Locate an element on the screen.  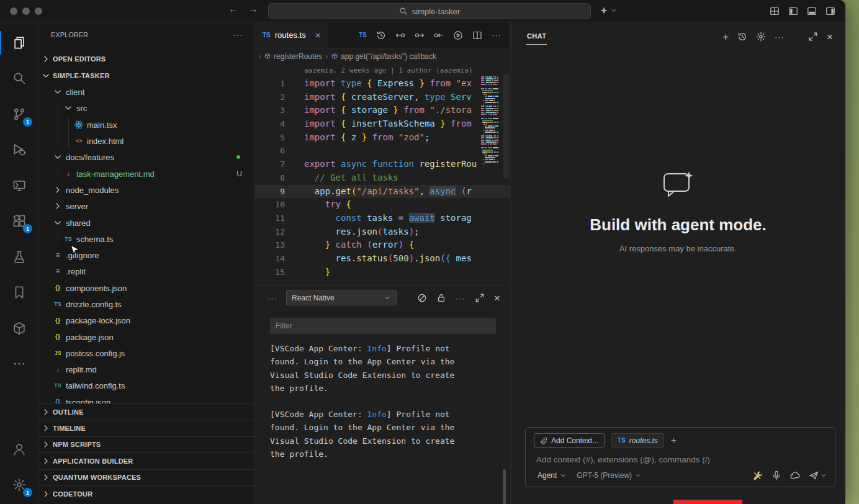
tab-chat: CHAT is located at coordinates (536, 37).